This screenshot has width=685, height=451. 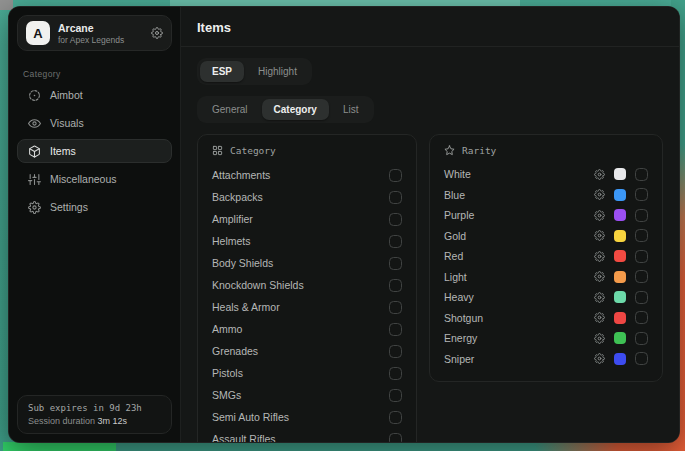 What do you see at coordinates (519, 318) in the screenshot?
I see `rarity-label: Shotgun` at bounding box center [519, 318].